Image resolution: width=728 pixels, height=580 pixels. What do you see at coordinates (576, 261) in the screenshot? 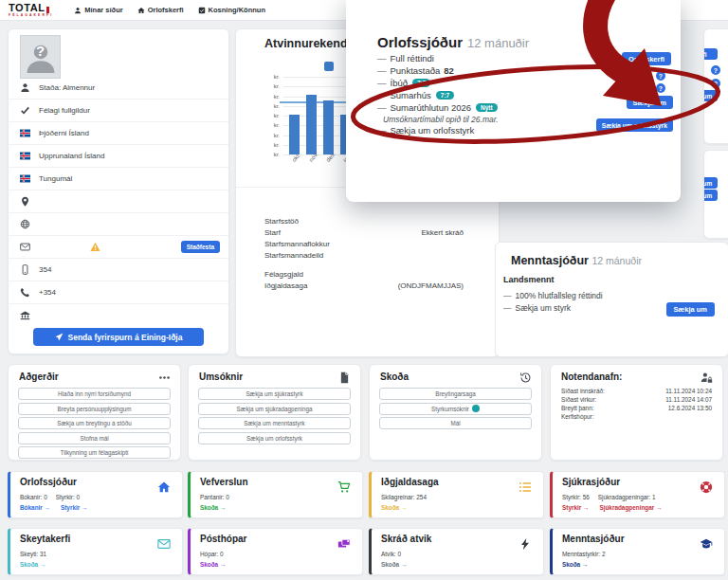
I see `menntasjodur-title: Menntasjóður 12 mánuðir` at bounding box center [576, 261].